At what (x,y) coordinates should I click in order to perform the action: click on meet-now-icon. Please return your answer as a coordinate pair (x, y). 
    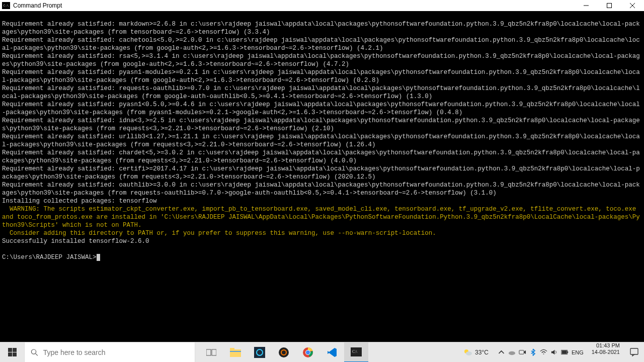
    Looking at the image, I should click on (522, 352).